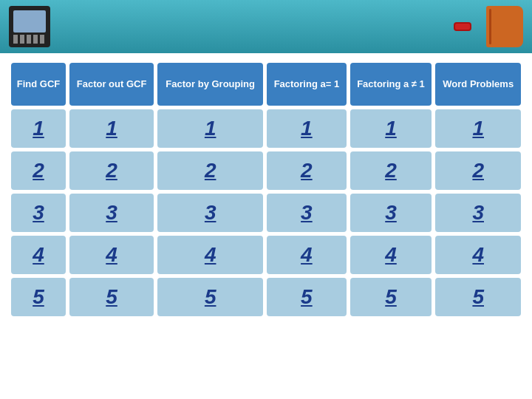 This screenshot has height=399, width=532. I want to click on book-icon, so click(505, 27).